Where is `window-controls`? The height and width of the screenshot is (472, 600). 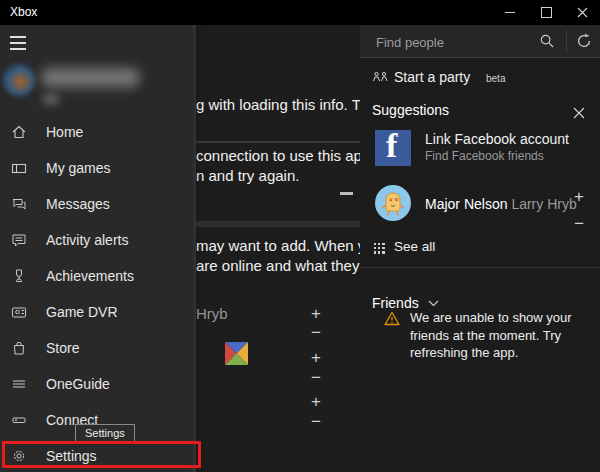 window-controls is located at coordinates (546, 12).